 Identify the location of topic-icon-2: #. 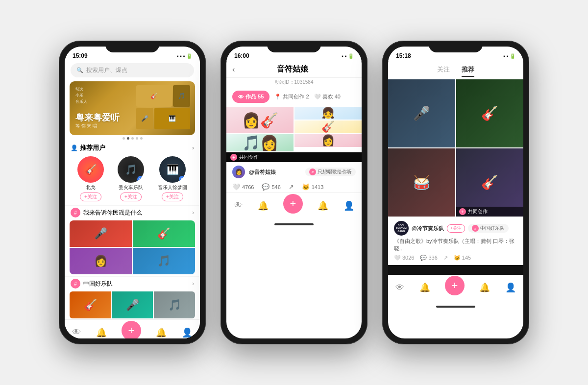
(75, 284).